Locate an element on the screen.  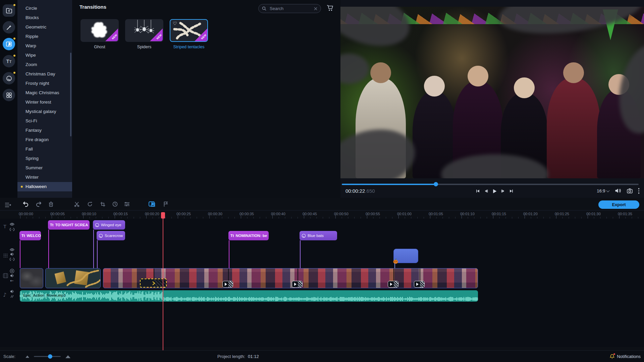
category-geometric: Geometric is located at coordinates (45, 27).